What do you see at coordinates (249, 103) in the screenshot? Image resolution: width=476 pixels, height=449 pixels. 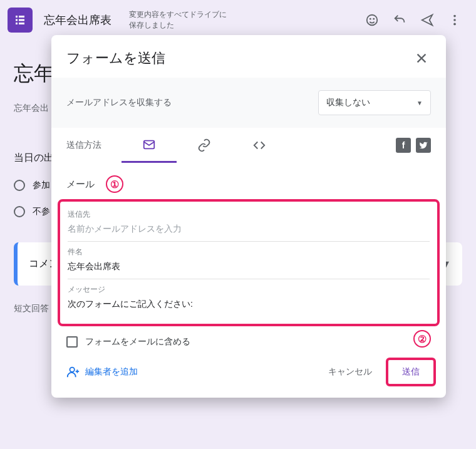 I see `collect-emails-row: メールアドレスを収集する 収集しない ▼` at bounding box center [249, 103].